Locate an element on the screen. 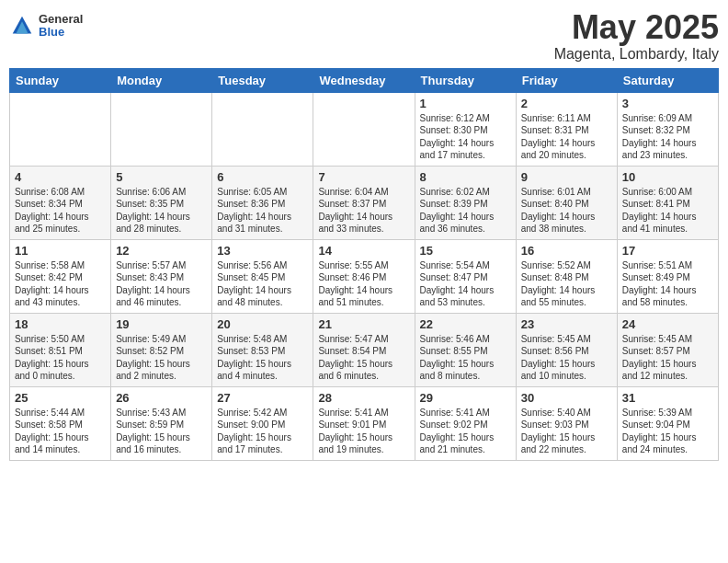 The height and width of the screenshot is (563, 728). day-info: Sunrise: 5:49 AMSunset: 8:52 PMDaylight:… is located at coordinates (162, 358).